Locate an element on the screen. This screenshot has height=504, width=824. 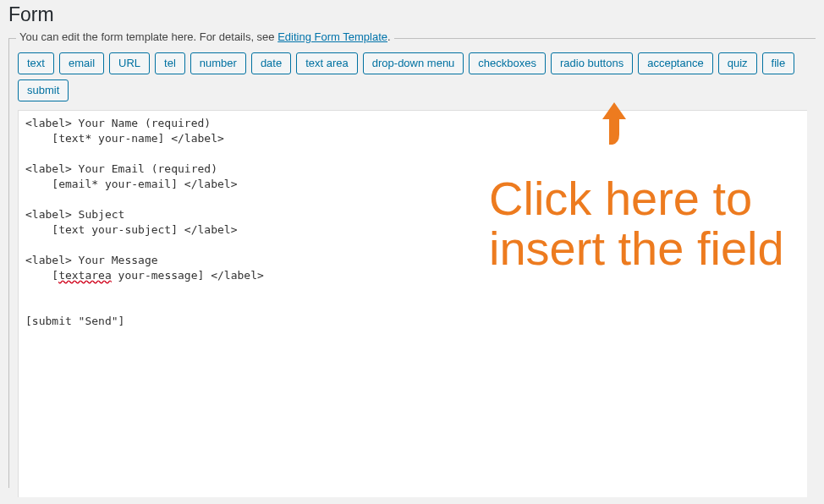
tag-url-button: URL is located at coordinates (129, 63).